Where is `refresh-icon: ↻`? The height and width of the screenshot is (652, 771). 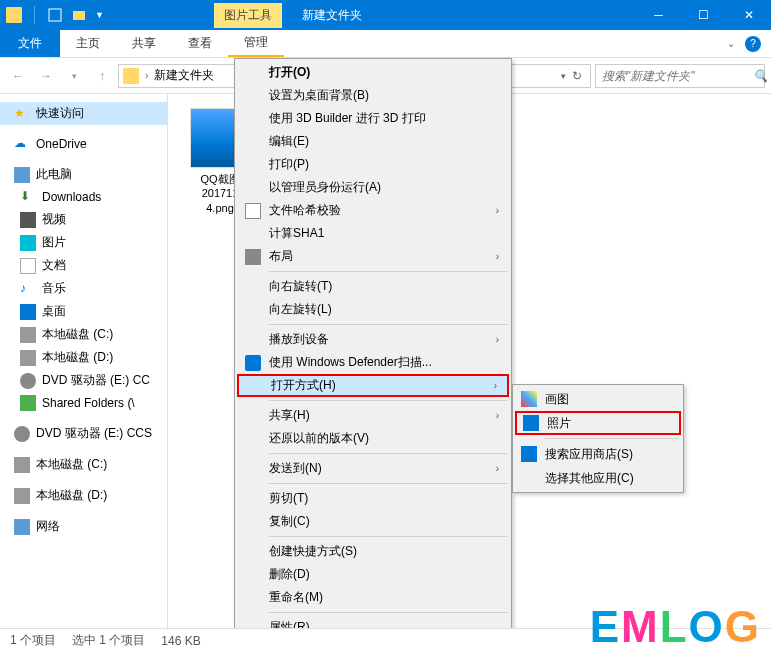
refresh-icon: ↻ is located at coordinates (577, 76).